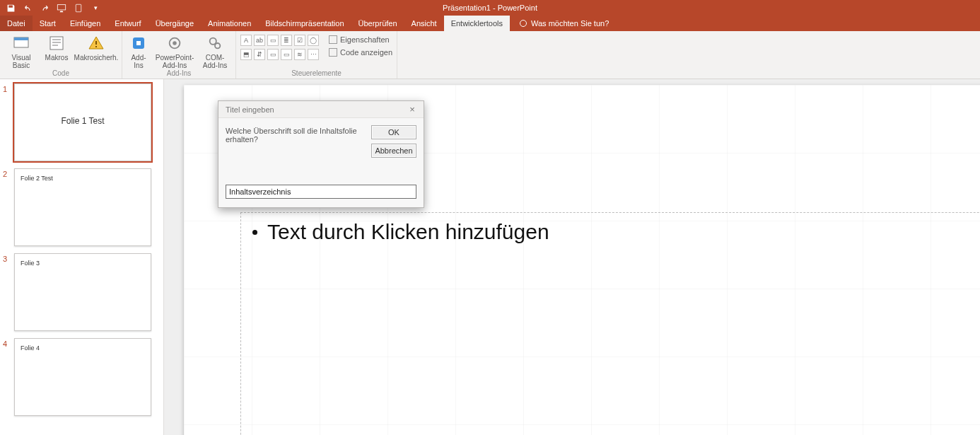 Image resolution: width=980 pixels, height=435 pixels. Describe the element at coordinates (280, 40) in the screenshot. I see `control-row-1: A ab ▭ ≣ ☑ ◯` at that location.